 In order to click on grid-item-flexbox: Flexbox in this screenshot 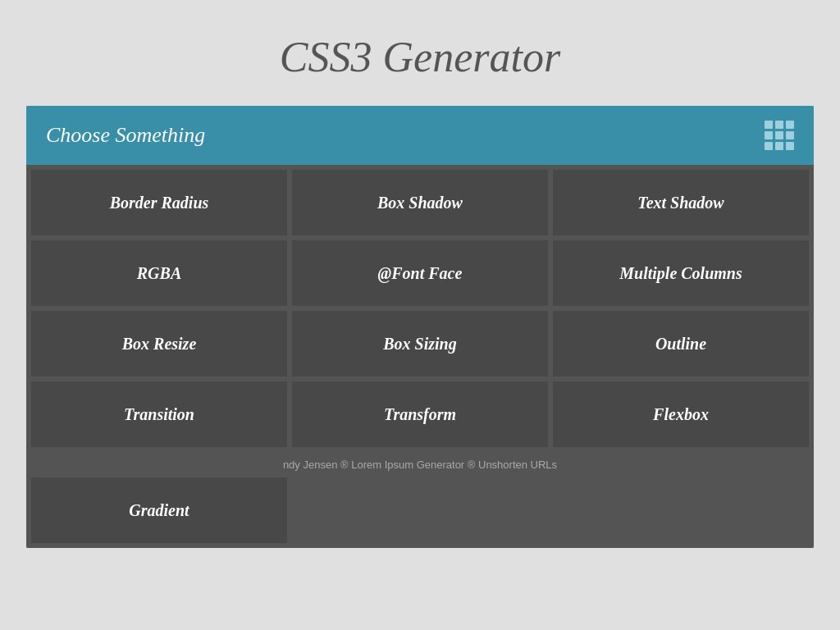, I will do `click(681, 414)`.